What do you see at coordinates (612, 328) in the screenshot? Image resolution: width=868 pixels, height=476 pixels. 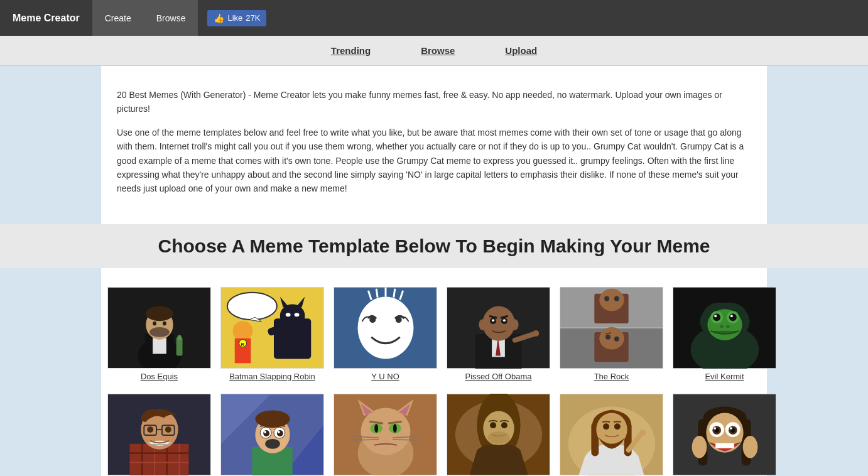 I see `meme-thumb-therock` at bounding box center [612, 328].